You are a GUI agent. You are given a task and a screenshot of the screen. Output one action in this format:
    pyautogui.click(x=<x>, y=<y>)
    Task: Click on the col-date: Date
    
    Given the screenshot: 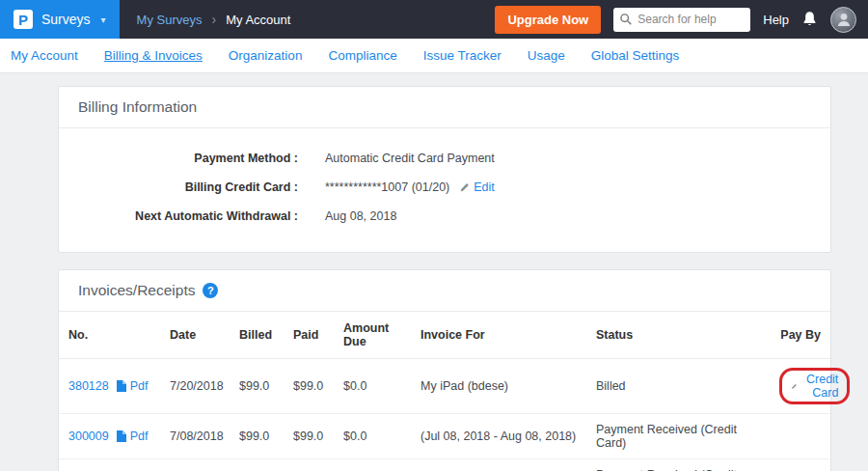 What is the action you would take?
    pyautogui.click(x=195, y=336)
    